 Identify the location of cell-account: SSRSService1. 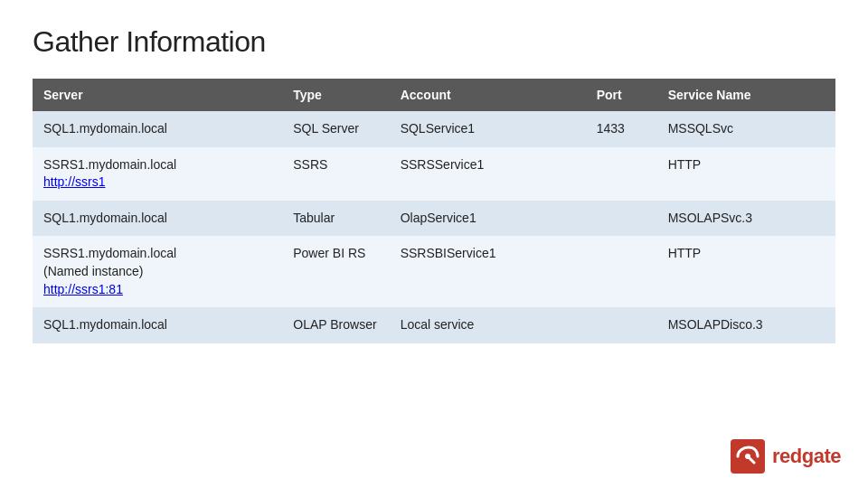
(488, 174).